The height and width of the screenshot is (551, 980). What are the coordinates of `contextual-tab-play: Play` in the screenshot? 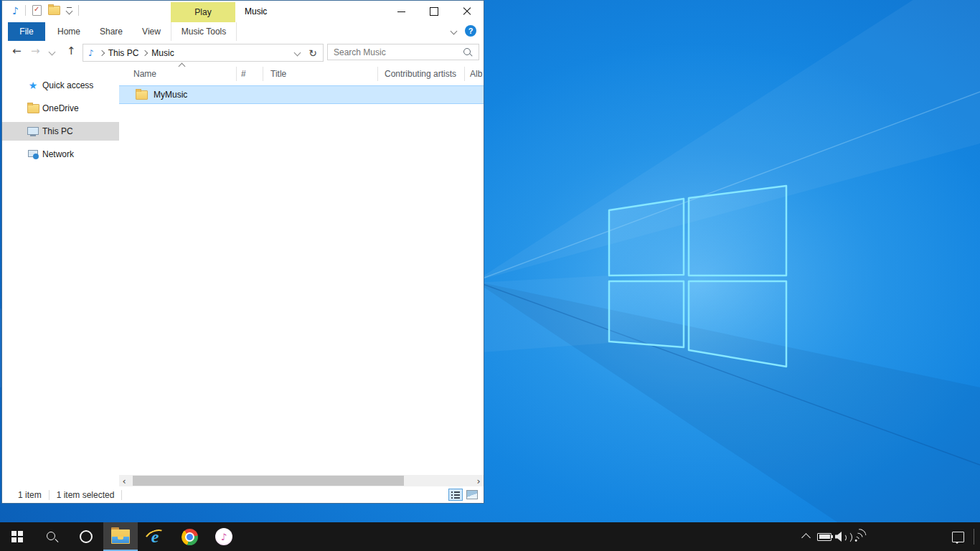 It's located at (203, 12).